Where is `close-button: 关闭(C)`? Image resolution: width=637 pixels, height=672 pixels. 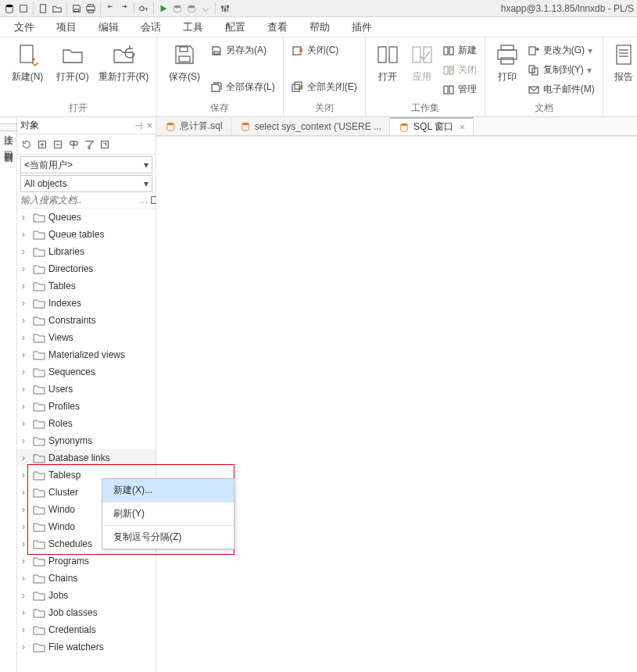
close-button: 关闭(C) is located at coordinates (324, 50).